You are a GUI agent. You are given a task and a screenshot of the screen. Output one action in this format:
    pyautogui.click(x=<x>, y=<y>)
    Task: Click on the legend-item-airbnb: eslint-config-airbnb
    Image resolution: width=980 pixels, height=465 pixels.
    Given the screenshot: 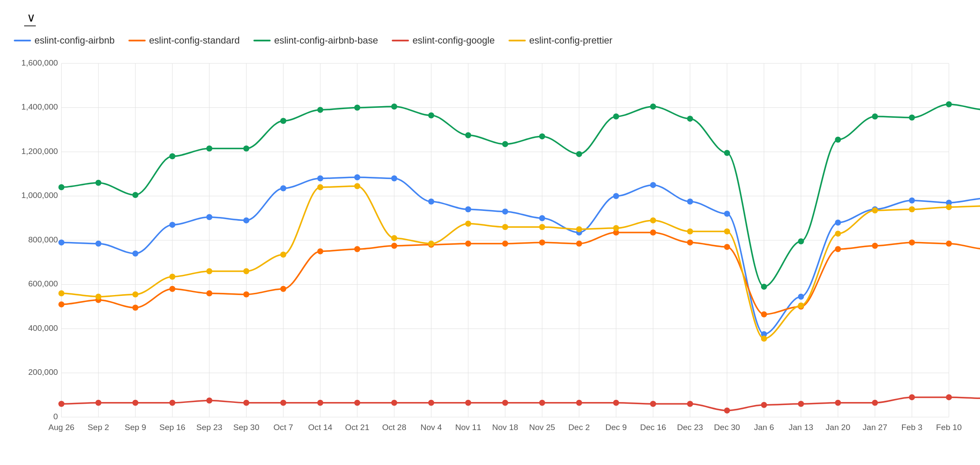 What is the action you would take?
    pyautogui.click(x=64, y=41)
    